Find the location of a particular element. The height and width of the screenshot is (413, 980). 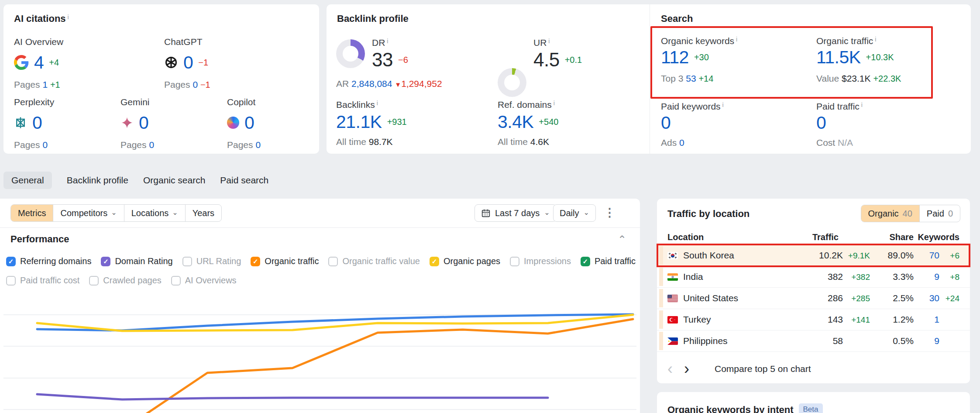

copilot-pages: 0 is located at coordinates (258, 145).